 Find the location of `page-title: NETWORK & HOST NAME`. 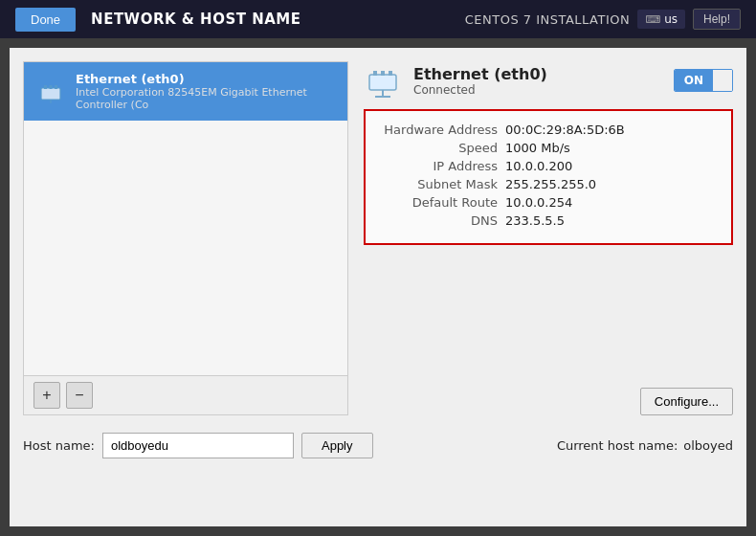

page-title: NETWORK & HOST NAME is located at coordinates (195, 19).